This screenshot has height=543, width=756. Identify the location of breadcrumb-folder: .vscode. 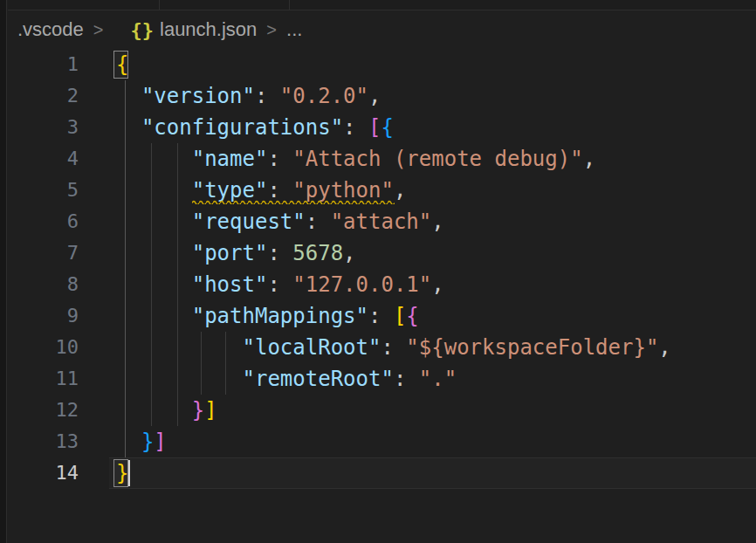
(51, 30).